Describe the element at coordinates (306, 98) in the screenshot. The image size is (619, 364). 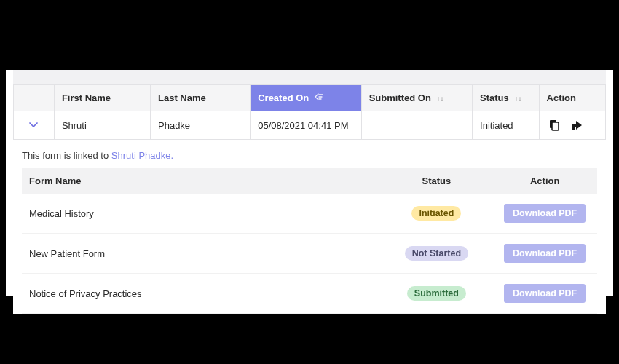
I see `col-created-on: Created On` at that location.